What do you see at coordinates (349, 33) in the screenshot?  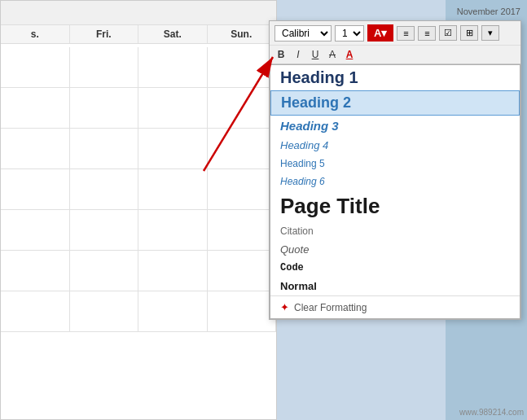 I see `font-size-select: 14` at bounding box center [349, 33].